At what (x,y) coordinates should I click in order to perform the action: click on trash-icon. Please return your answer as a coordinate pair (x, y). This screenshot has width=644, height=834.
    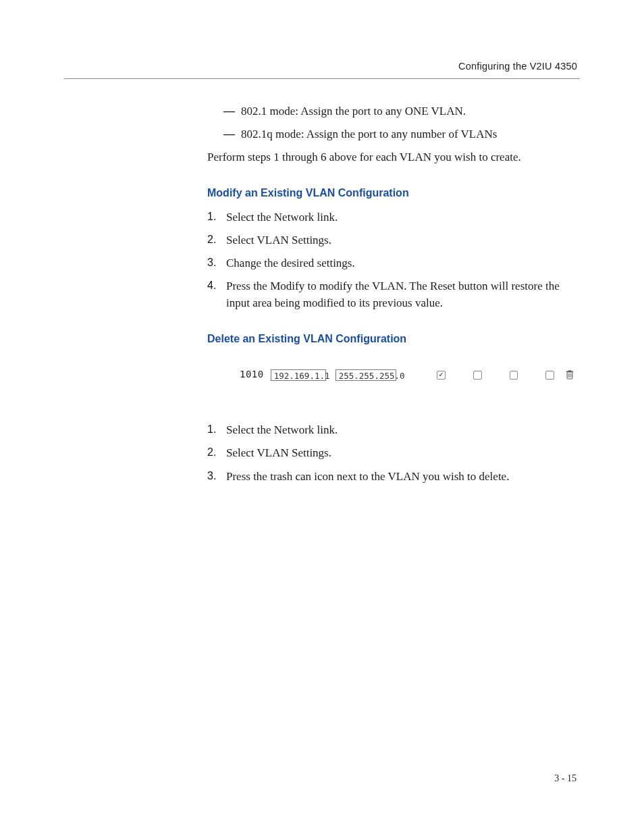
    Looking at the image, I should click on (570, 375).